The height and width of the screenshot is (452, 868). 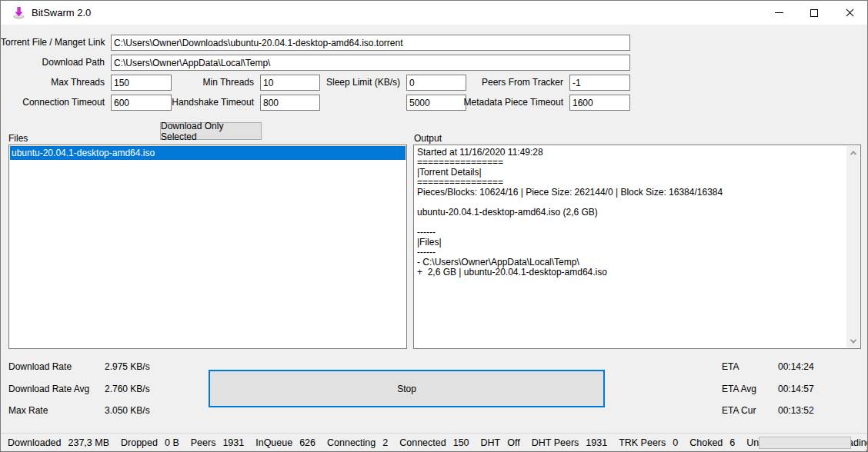 What do you see at coordinates (600, 83) in the screenshot?
I see `peers-from-tracker-input` at bounding box center [600, 83].